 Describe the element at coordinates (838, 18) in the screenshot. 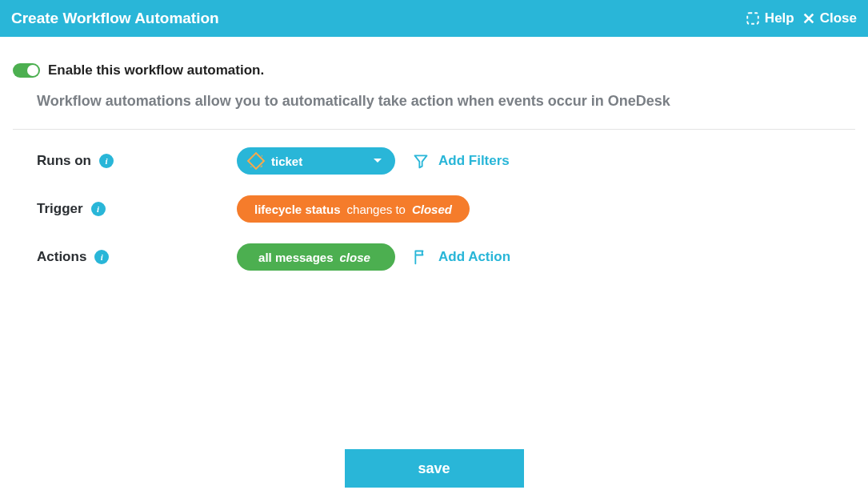

I see `close-label: Close` at that location.